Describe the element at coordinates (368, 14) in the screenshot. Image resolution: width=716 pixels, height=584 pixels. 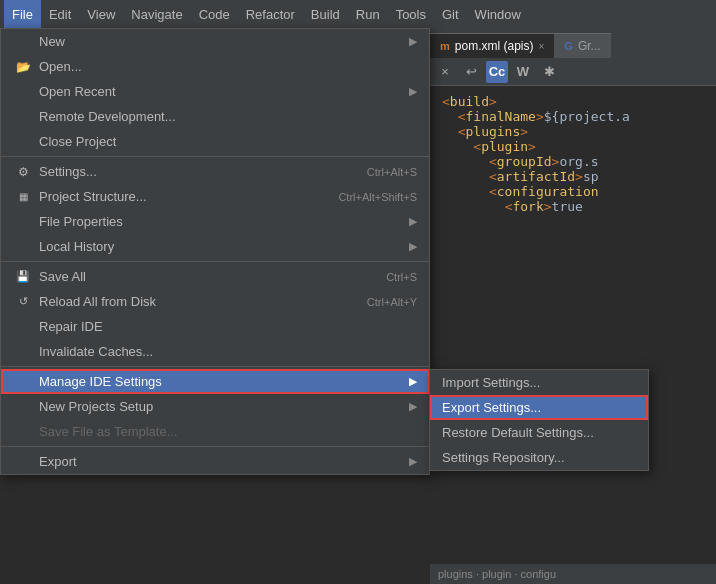
I see `menubar-run: Run` at that location.